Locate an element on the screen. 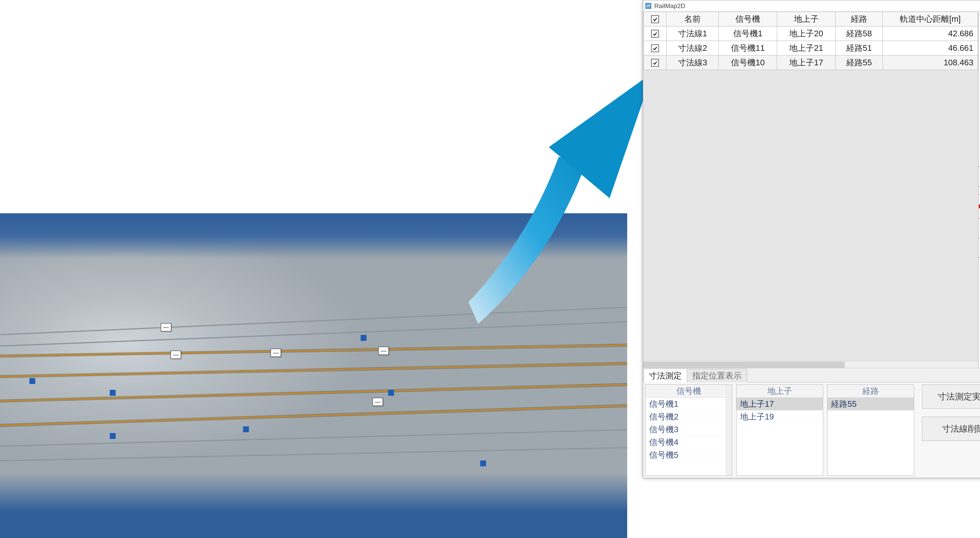  tab-position: 指定位置表示 is located at coordinates (717, 375).